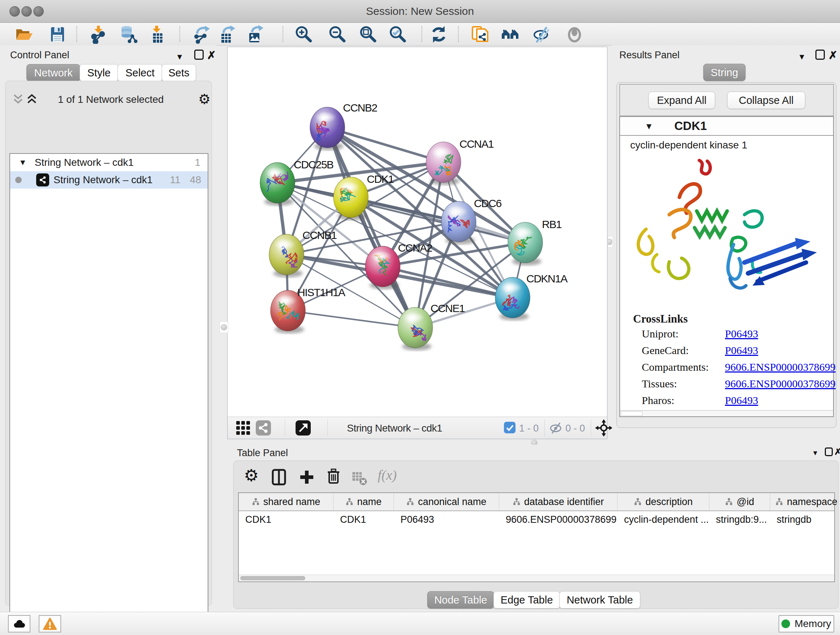 The width and height of the screenshot is (840, 635). I want to click on column-header: namespace, so click(805, 502).